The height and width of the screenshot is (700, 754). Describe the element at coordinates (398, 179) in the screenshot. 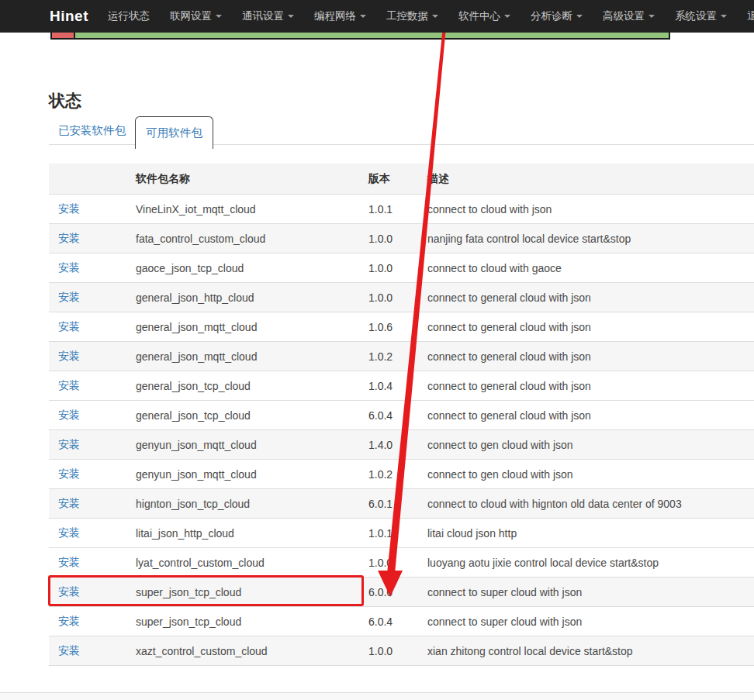

I see `header-version: 版本` at that location.